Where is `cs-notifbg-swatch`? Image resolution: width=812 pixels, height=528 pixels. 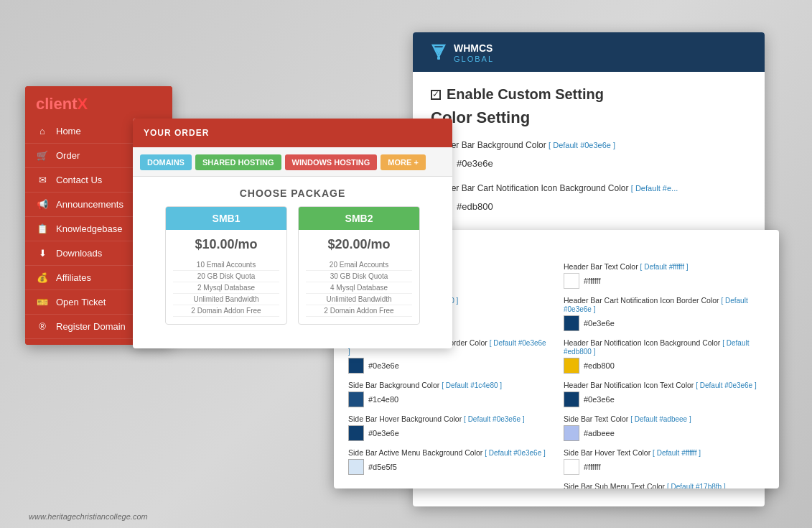
cs-notifbg-swatch is located at coordinates (571, 366).